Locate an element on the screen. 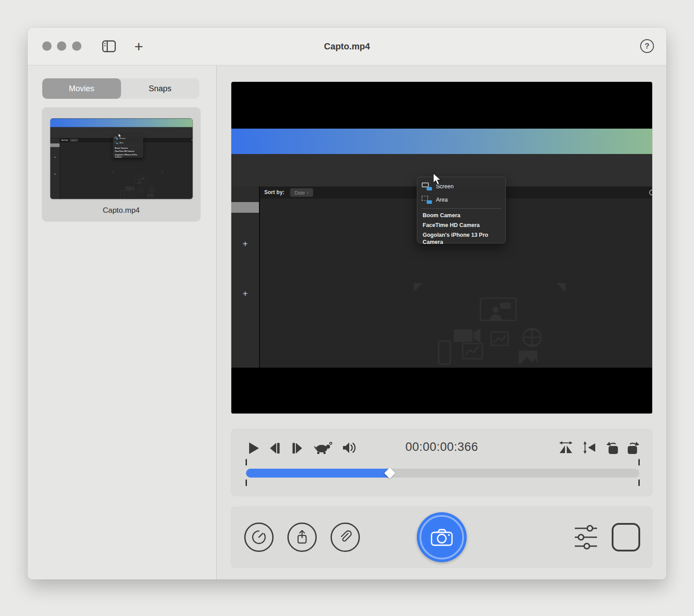  trim-end-tick-bottom is located at coordinates (639, 482).